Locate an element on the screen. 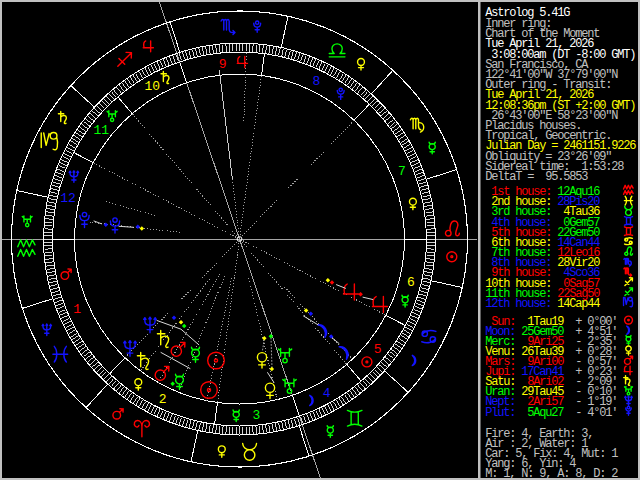 The image size is (640, 480). svg-text: 12th house:14Cap44 is located at coordinates (542, 304).